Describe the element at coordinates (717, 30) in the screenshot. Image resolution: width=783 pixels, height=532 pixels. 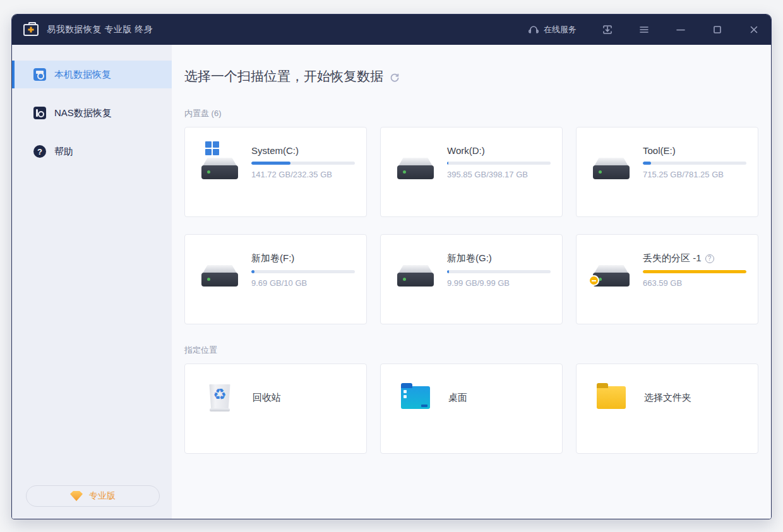
I see `maximize-icon` at that location.